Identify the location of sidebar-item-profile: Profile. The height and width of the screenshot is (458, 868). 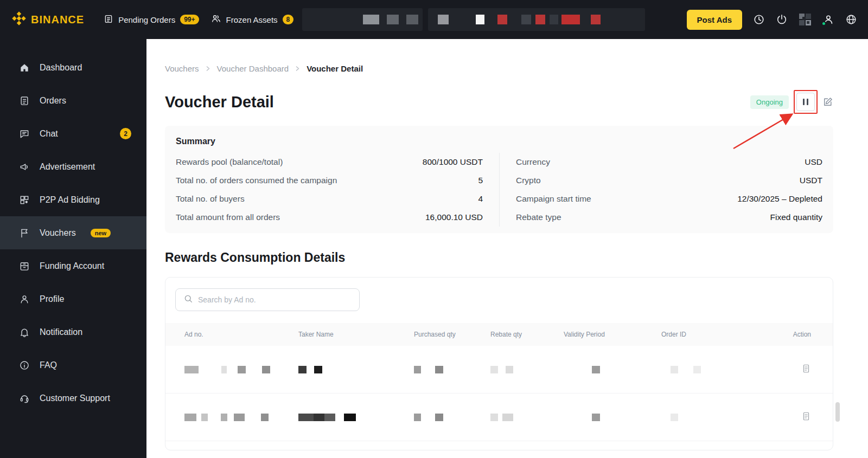
(73, 299).